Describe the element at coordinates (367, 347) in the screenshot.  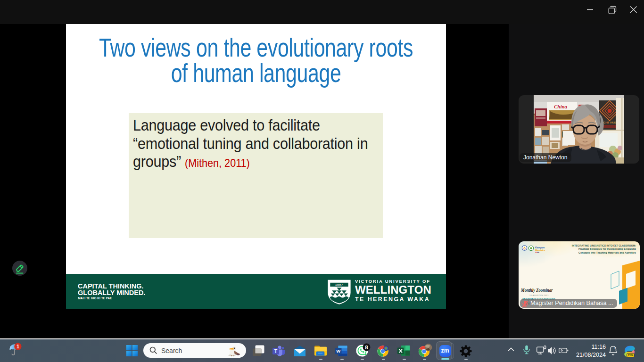
I see `svg-text: 8` at that location.